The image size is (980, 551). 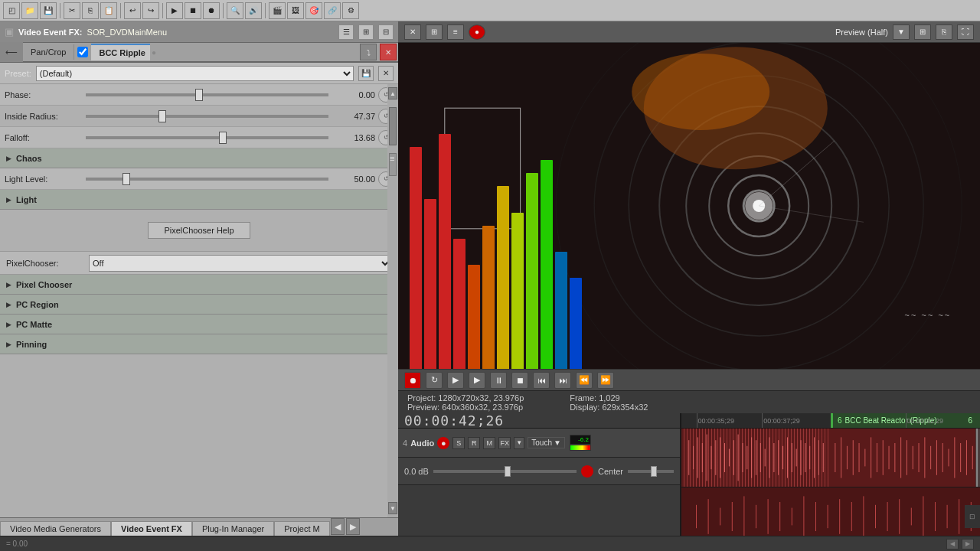 I want to click on tab-video-media-generators: Video Media Generators, so click(x=55, y=528).